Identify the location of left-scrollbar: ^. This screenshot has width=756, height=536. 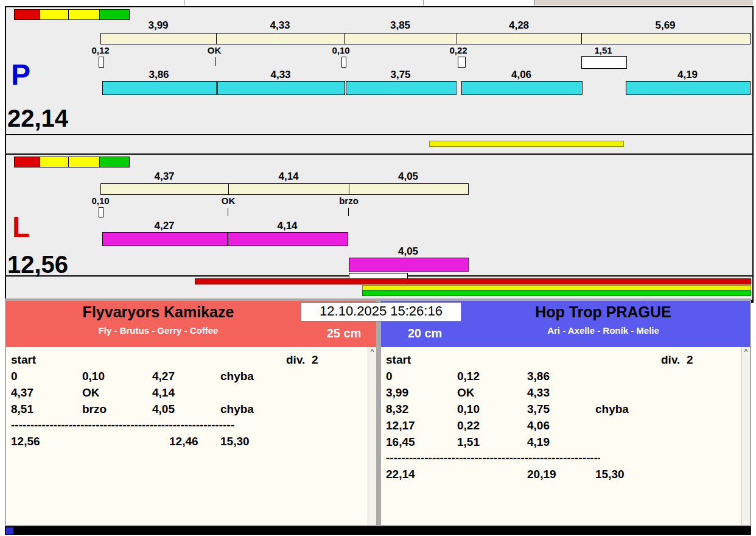
(372, 436).